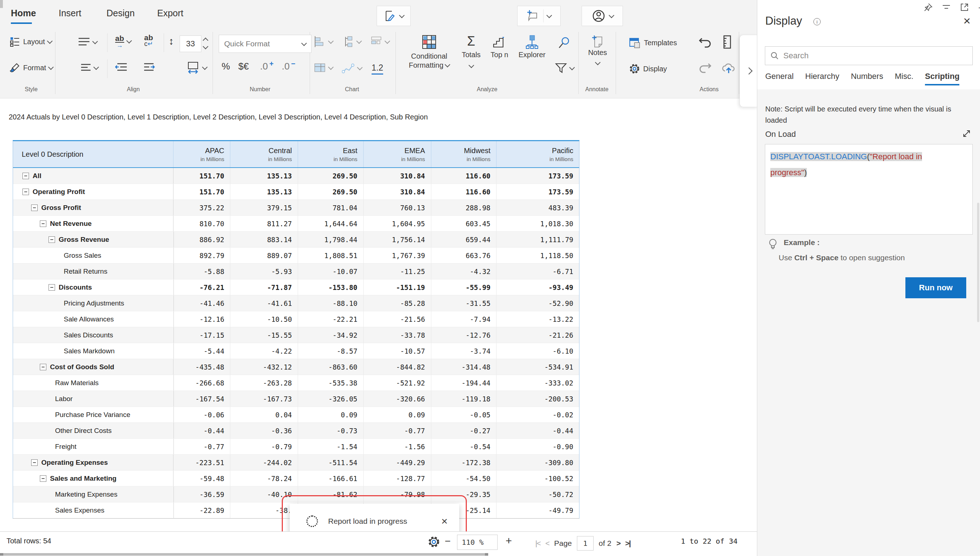 The image size is (980, 556). Describe the element at coordinates (206, 43) in the screenshot. I see `row-height-stepper` at that location.